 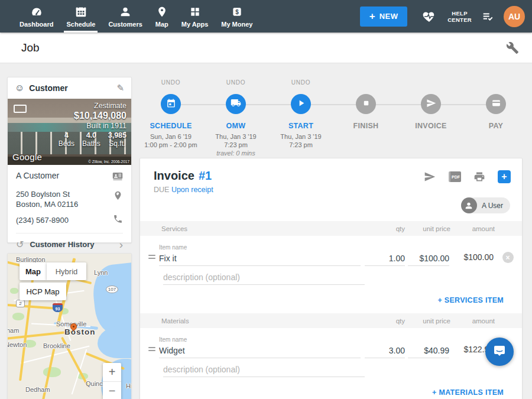 What do you see at coordinates (33, 271) in the screenshot?
I see `map-type-map-button: Map` at bounding box center [33, 271].